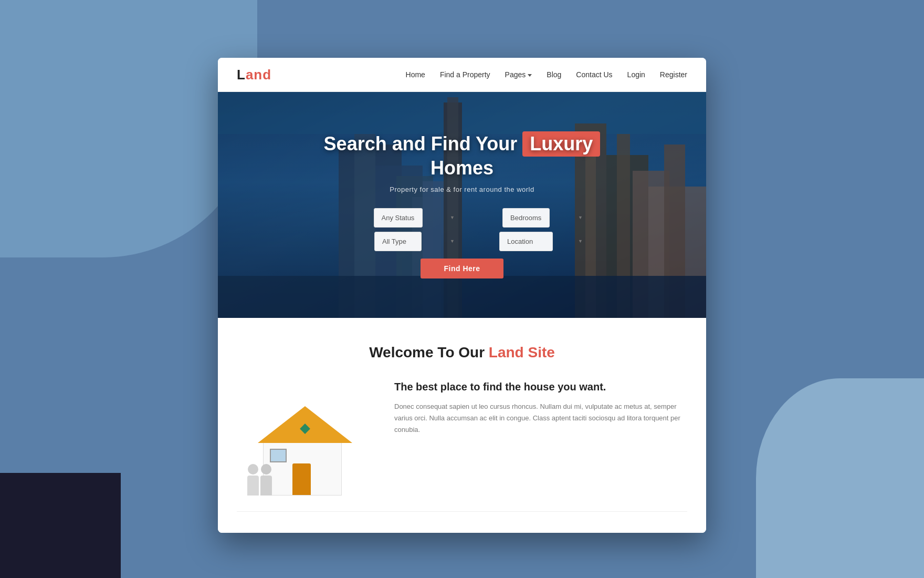  What do you see at coordinates (462, 205) in the screenshot?
I see `hero-content: Search and Find Your Luxury Homes Proper…` at bounding box center [462, 205].